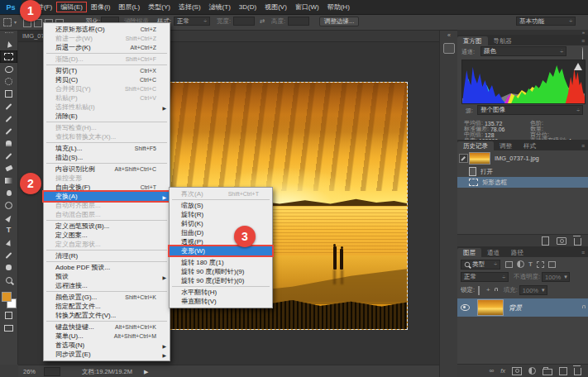 The height and width of the screenshot is (377, 588). I want to click on eraser-tool-icon, so click(8, 169).